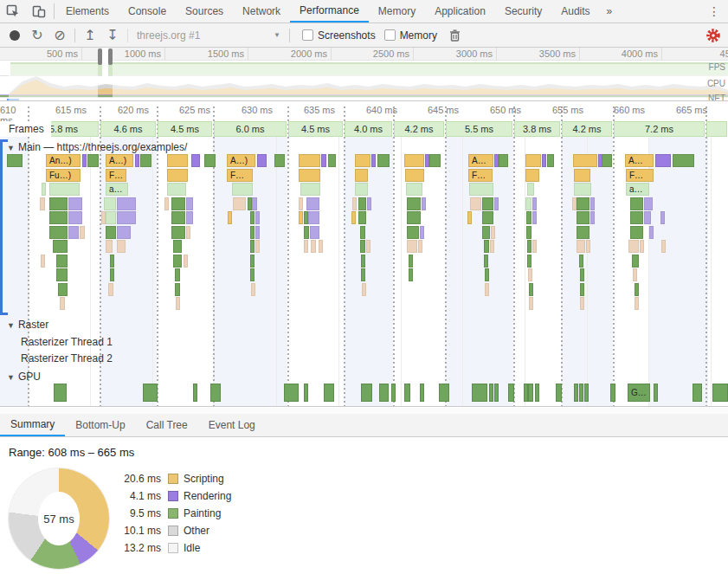 The height and width of the screenshot is (574, 728). What do you see at coordinates (205, 35) in the screenshot?
I see `history-select: threejs.org #1` at bounding box center [205, 35].